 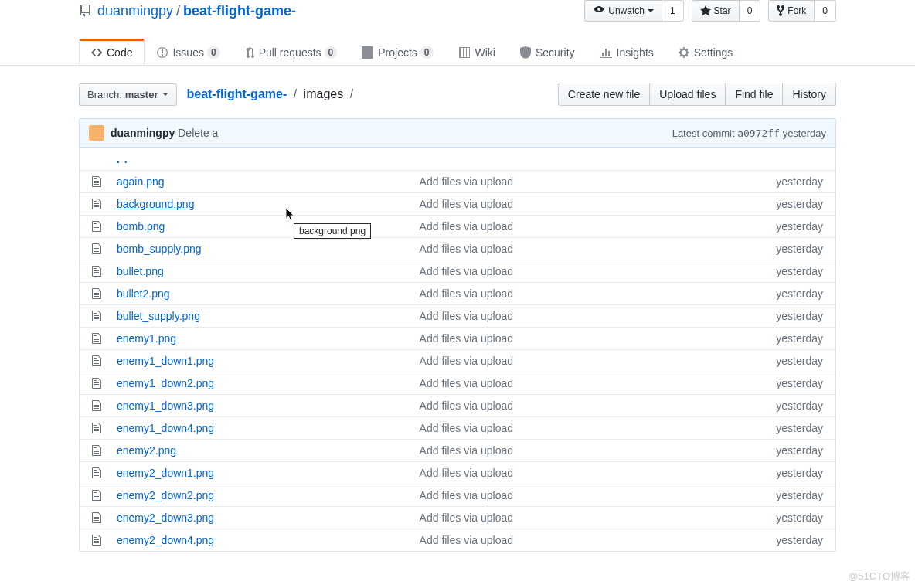 I want to click on graph-icon, so click(x=606, y=53).